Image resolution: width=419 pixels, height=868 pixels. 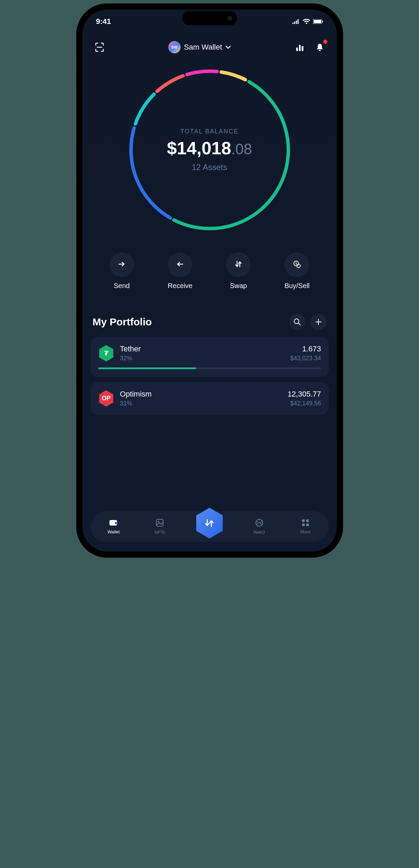 What do you see at coordinates (304, 404) in the screenshot?
I see `asset-usd: $42,149.56` at bounding box center [304, 404].